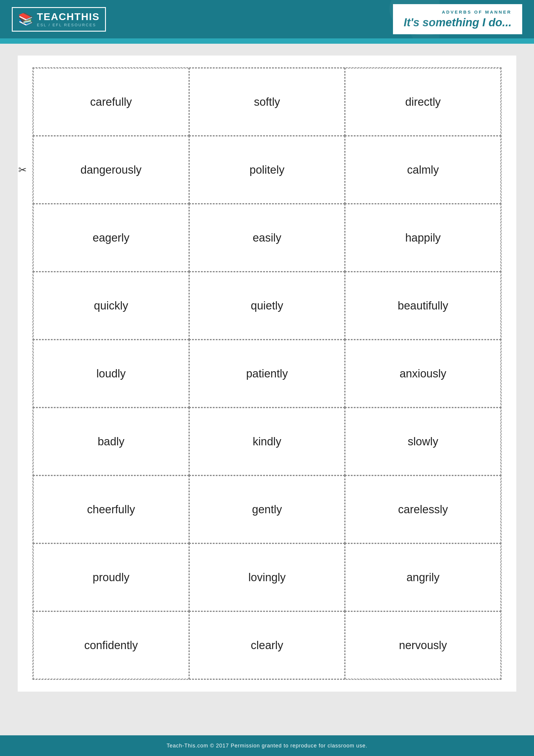  What do you see at coordinates (423, 170) in the screenshot?
I see `word-cell: calmly` at bounding box center [423, 170].